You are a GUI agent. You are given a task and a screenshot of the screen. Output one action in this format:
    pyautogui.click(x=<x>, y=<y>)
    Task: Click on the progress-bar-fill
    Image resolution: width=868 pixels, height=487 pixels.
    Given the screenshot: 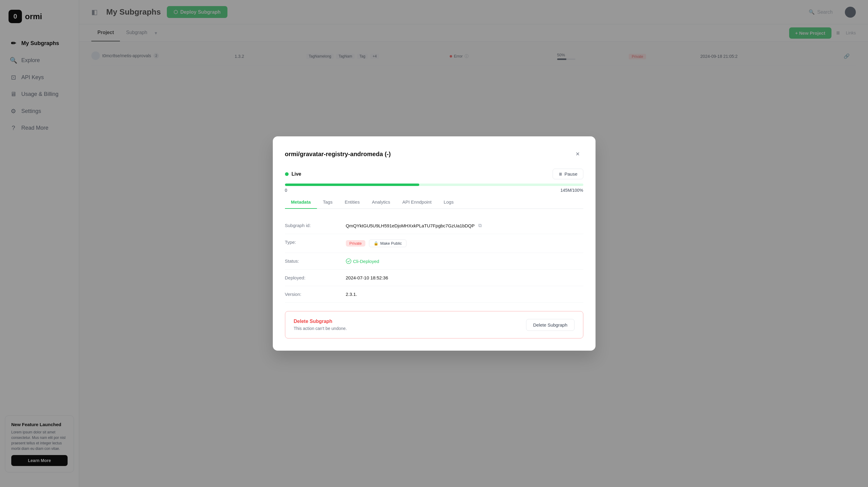 What is the action you would take?
    pyautogui.click(x=352, y=185)
    